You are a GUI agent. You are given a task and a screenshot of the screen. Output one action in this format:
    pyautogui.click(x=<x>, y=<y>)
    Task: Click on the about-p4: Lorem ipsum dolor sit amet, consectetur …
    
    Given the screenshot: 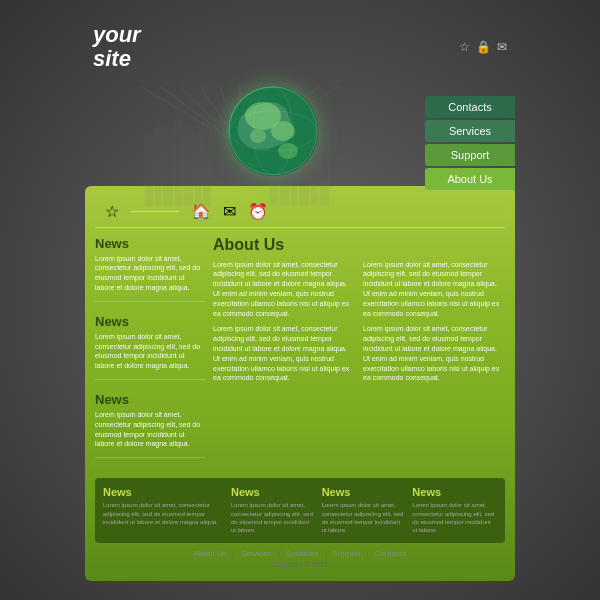 What is the action you would take?
    pyautogui.click(x=434, y=354)
    